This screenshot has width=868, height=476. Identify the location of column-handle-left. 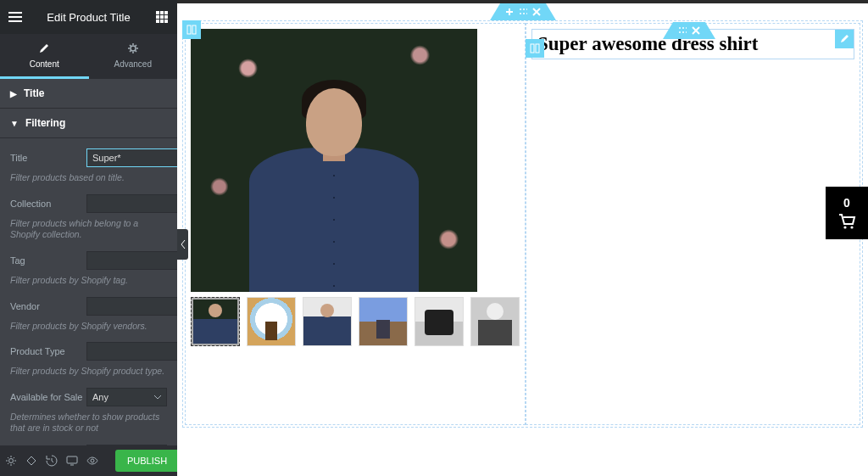
(192, 30).